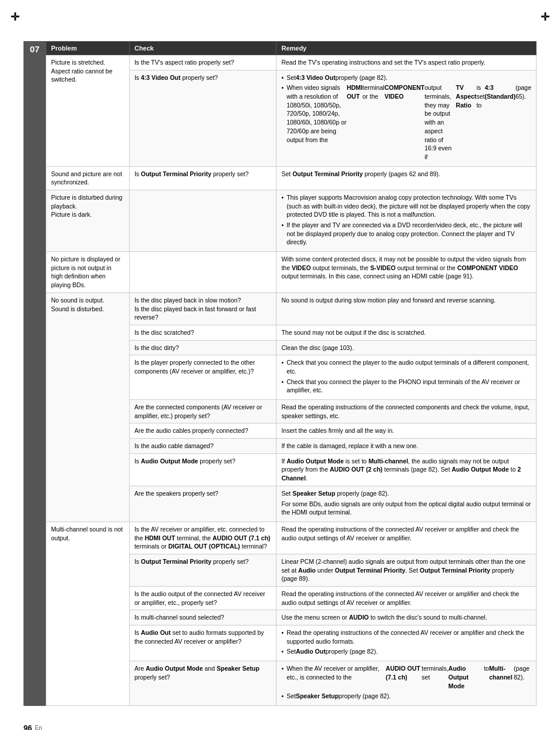  What do you see at coordinates (406, 378) in the screenshot?
I see `remedy-cell: Check that you connect the player to the…` at bounding box center [406, 378].